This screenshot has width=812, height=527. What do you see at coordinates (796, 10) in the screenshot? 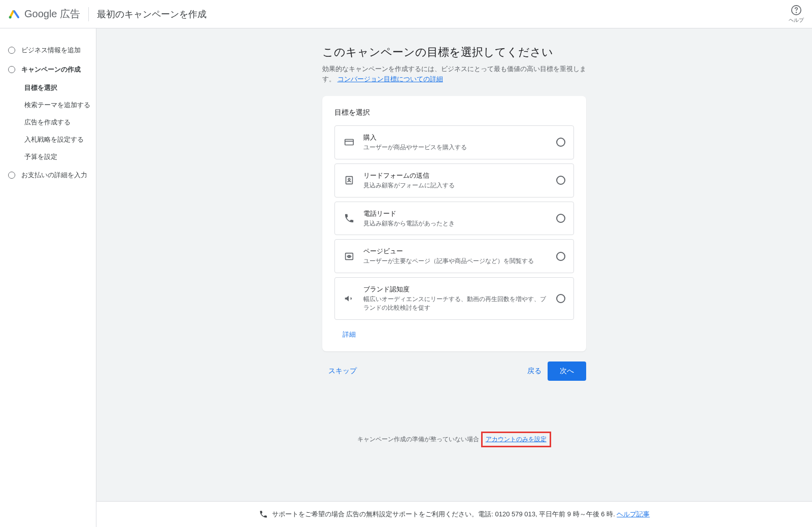
I see `help-icon` at bounding box center [796, 10].